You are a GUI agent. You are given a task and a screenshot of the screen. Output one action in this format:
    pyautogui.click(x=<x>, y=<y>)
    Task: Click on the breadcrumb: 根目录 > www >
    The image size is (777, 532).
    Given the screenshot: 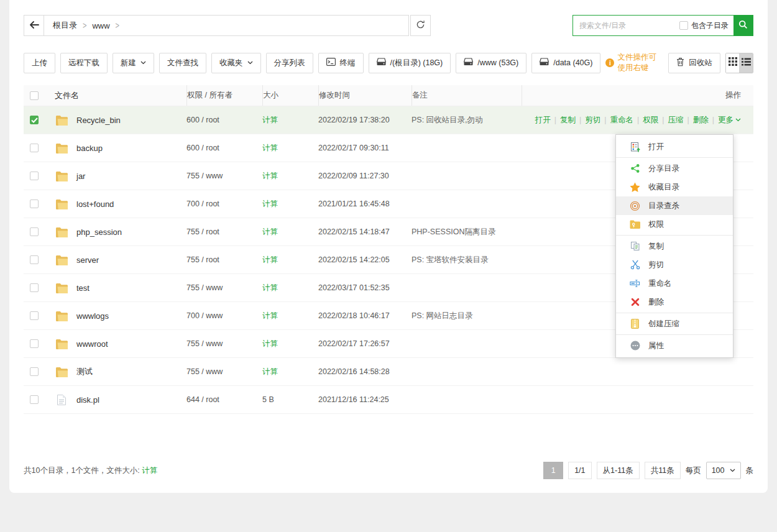 What is the action you would take?
    pyautogui.click(x=226, y=25)
    